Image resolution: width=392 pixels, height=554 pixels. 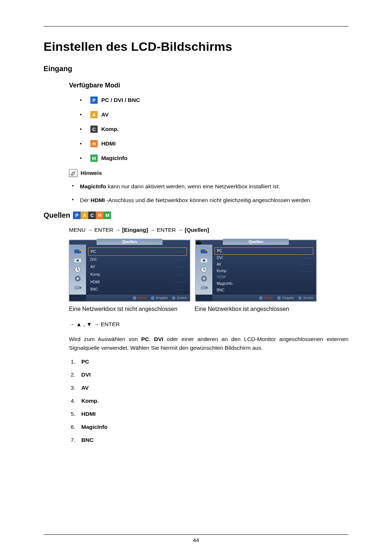 I want to click on rule-top, so click(x=196, y=26).